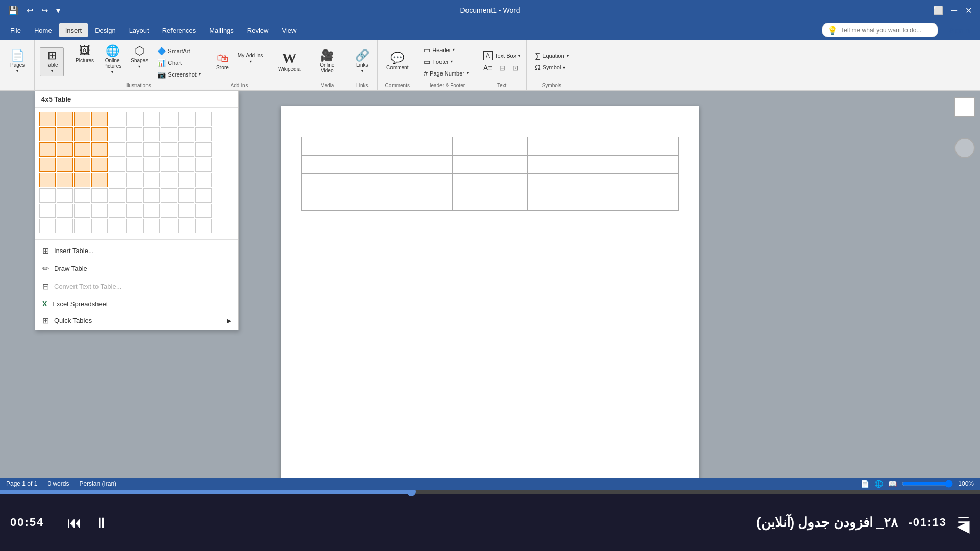 Image resolution: width=980 pixels, height=551 pixels. What do you see at coordinates (137, 304) in the screenshot?
I see `excel-spreadsheet-item: X Excel Spreadsheet` at bounding box center [137, 304].